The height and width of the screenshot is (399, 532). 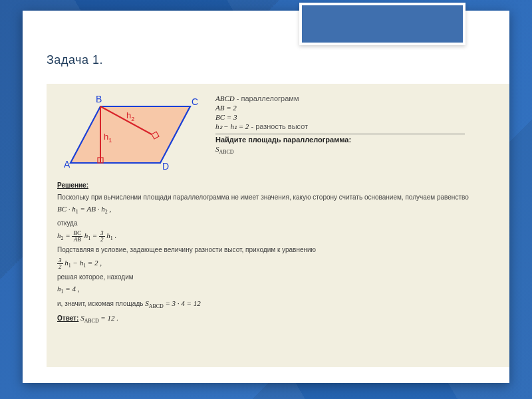 What do you see at coordinates (278, 305) in the screenshot?
I see `solution-p5: и, значит, искомая площадь SABCD = 3 · 4…` at bounding box center [278, 305].